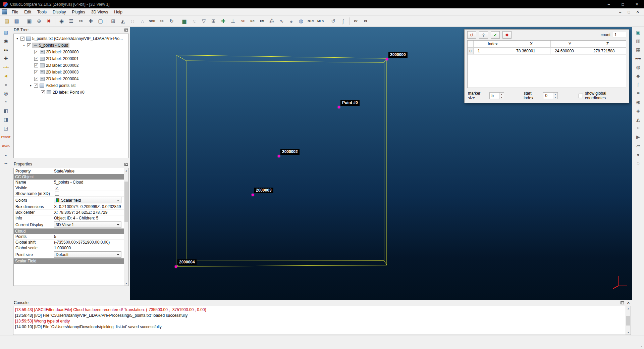 The height and width of the screenshot is (349, 644). What do you see at coordinates (78, 12) in the screenshot?
I see `menu-plugins: Plugins` at bounding box center [78, 12].